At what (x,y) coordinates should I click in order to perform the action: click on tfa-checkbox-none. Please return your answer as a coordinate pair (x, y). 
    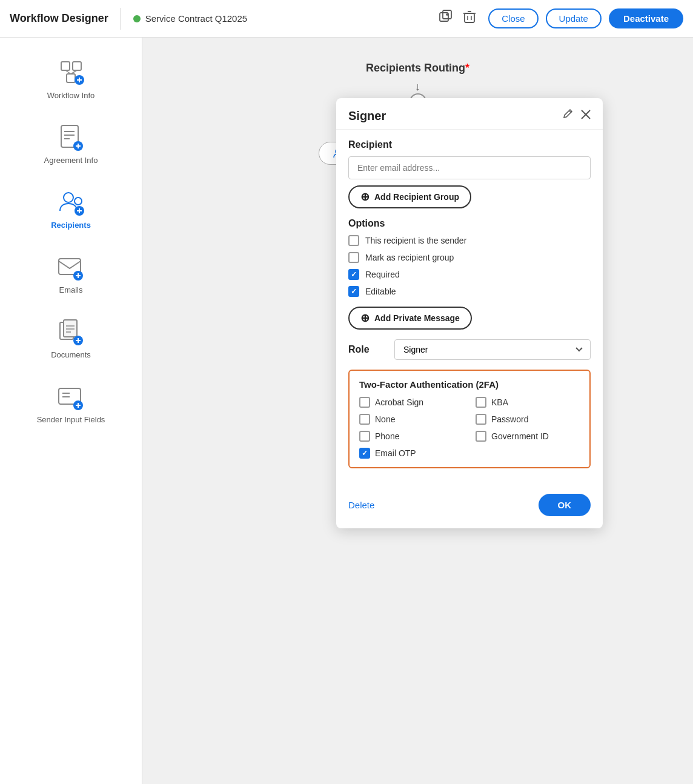
    Looking at the image, I should click on (365, 419).